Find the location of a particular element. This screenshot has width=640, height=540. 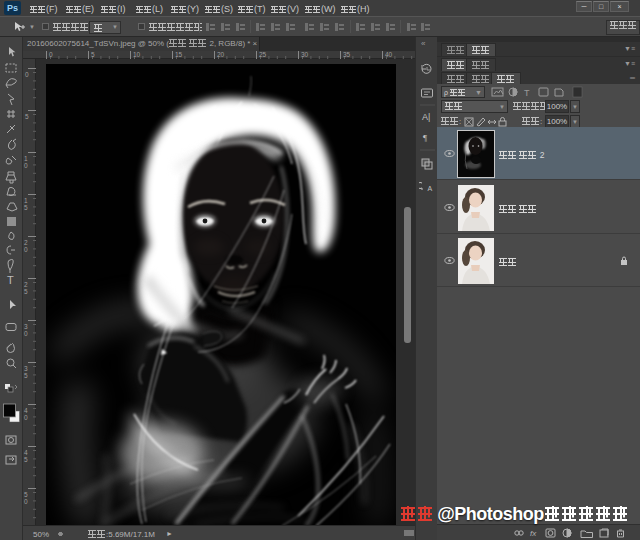

svg-text: 15 is located at coordinates (179, 54).